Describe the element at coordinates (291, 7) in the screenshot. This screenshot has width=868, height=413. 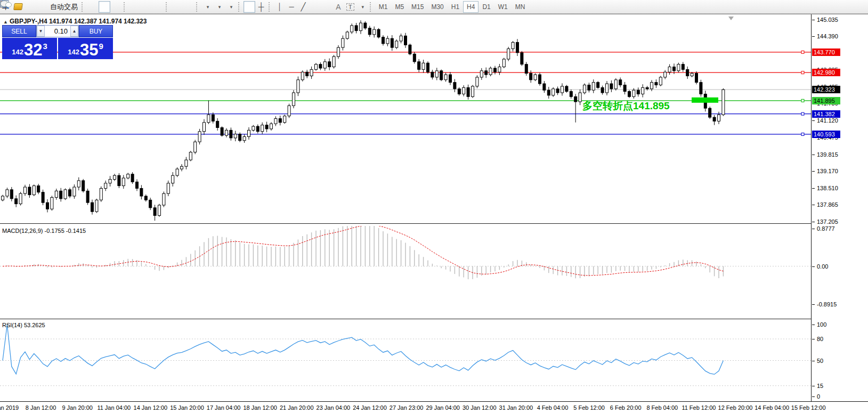
I see `horizontal-line-tool-button: ─` at that location.